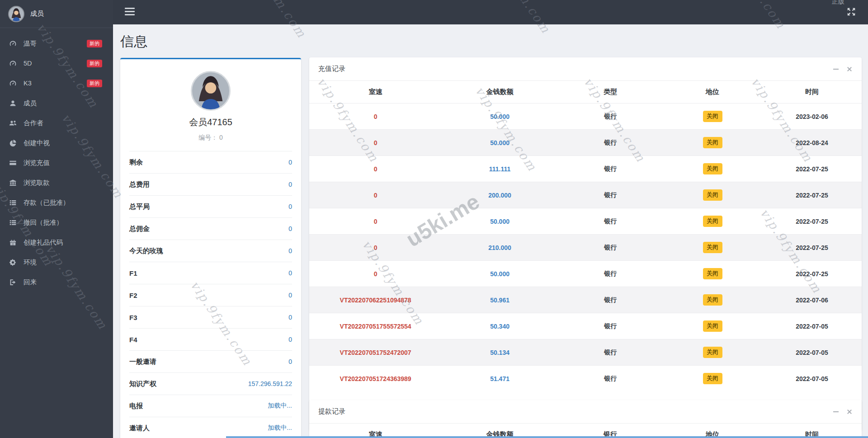  Describe the element at coordinates (585, 195) in the screenshot. I see `recharge-row: 0 200.000 银行 关闭 2022-07-25` at that location.